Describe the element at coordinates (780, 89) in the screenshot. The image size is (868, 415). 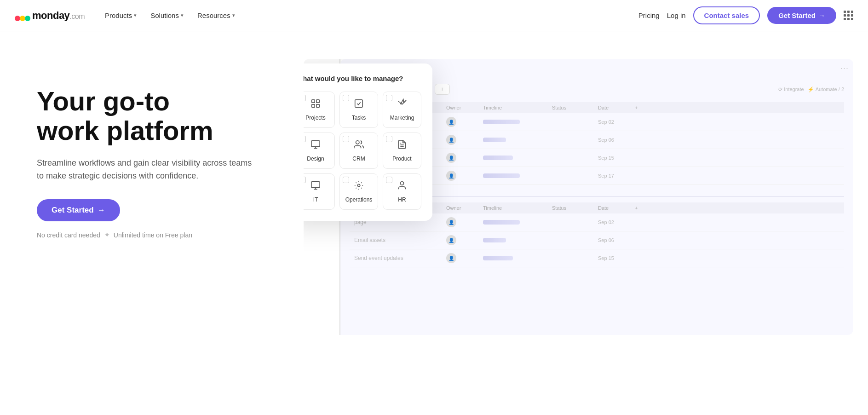
I see `integrate-icon: ⟳` at that location.